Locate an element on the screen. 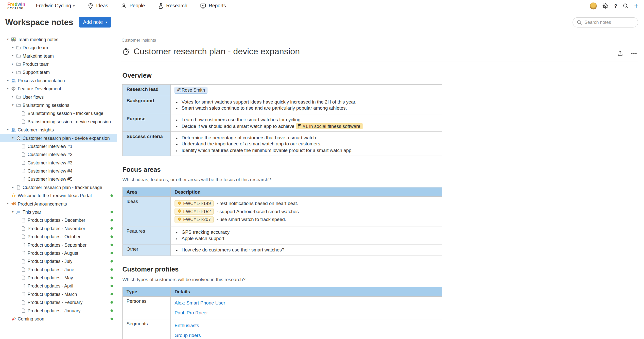  highlighted-text: #1 in social fitness software is located at coordinates (329, 126).